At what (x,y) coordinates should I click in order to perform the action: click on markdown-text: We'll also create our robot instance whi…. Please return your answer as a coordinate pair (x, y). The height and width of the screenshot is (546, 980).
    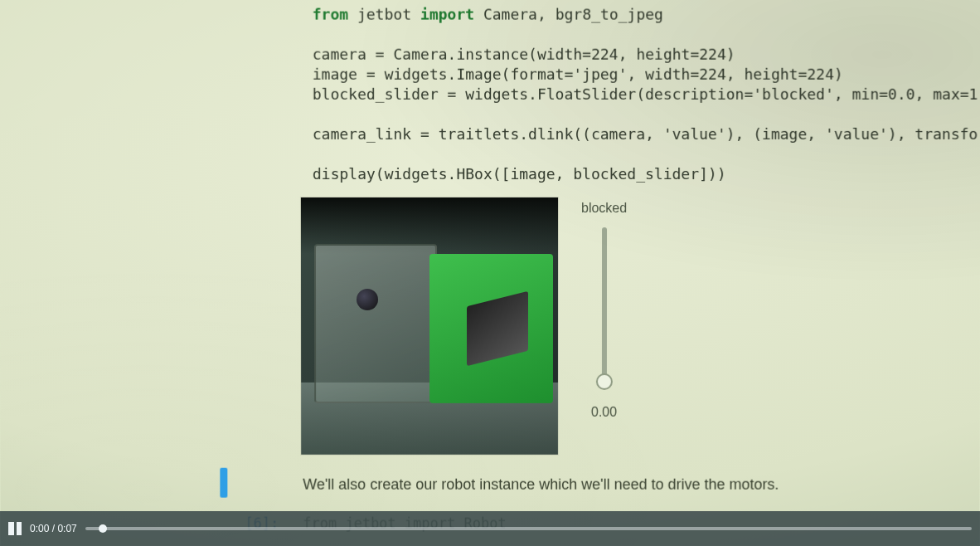
    Looking at the image, I should click on (641, 485).